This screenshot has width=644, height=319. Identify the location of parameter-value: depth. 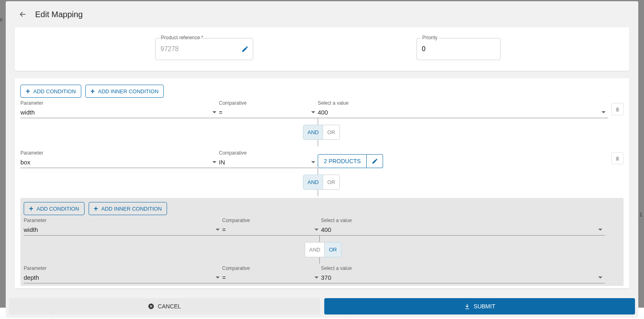
(31, 277).